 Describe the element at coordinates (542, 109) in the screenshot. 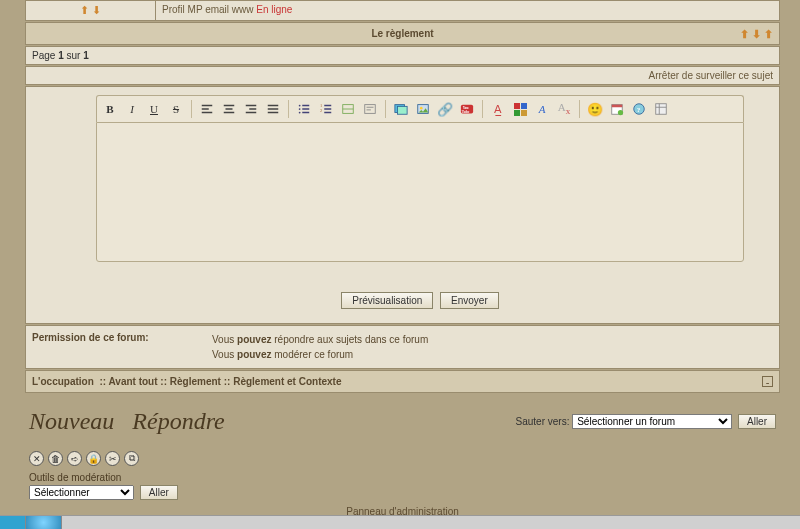

I see `font-family-button: A` at that location.